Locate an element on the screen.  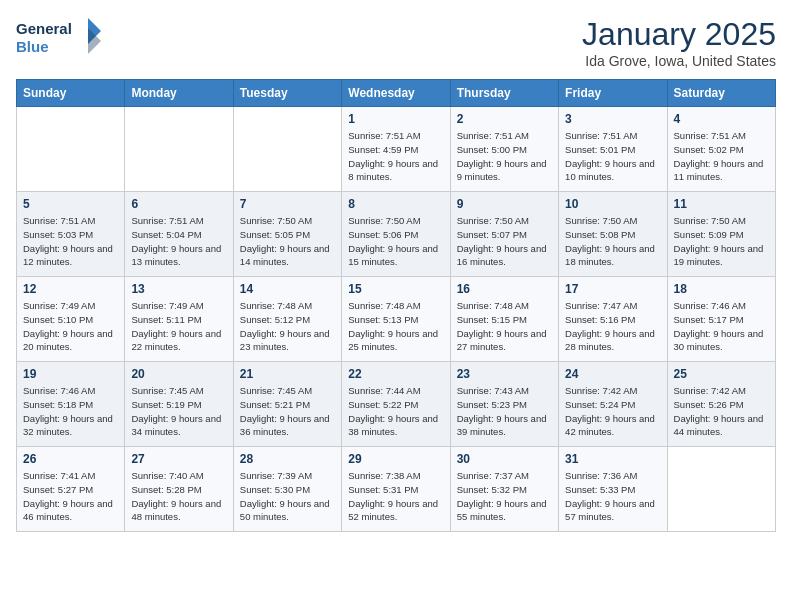
calendar-cell: 6Sunrise: 7:51 AM Sunset: 5:04 PM Daylig… is located at coordinates (179, 234).